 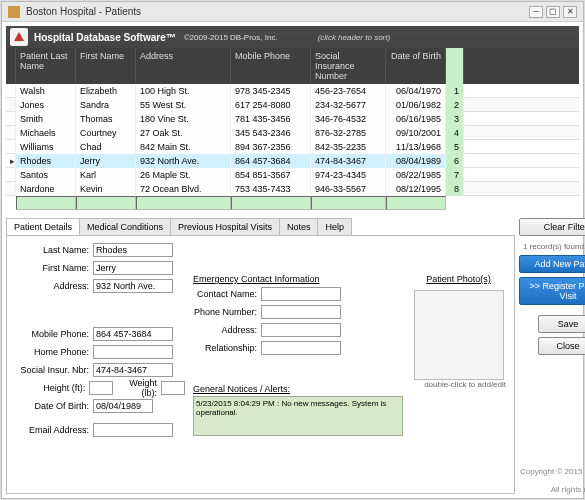 I want to click on tab-help: Help, so click(x=334, y=226).